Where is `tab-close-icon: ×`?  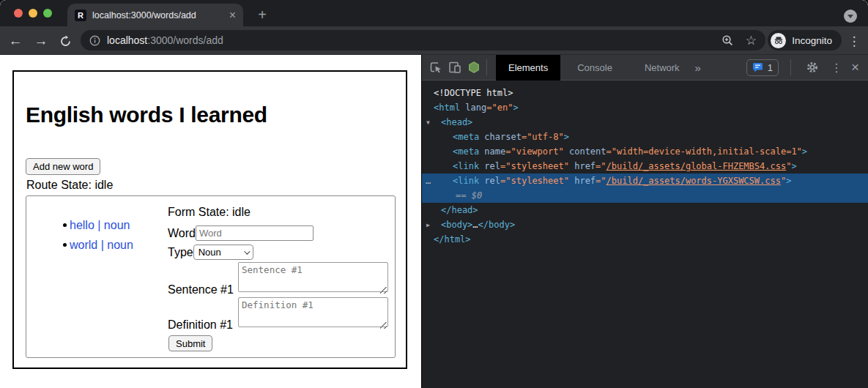 tab-close-icon: × is located at coordinates (233, 15).